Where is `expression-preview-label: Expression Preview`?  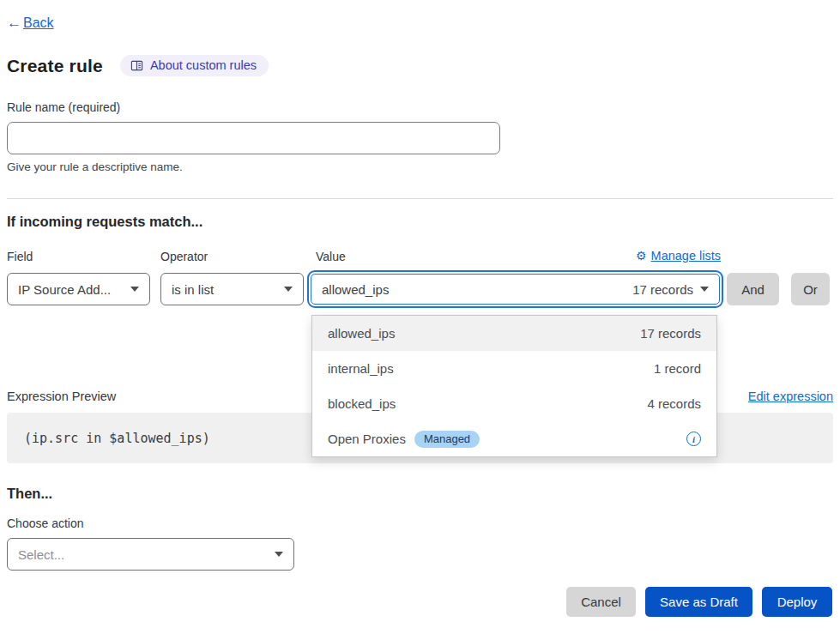
expression-preview-label: Expression Preview is located at coordinates (62, 396).